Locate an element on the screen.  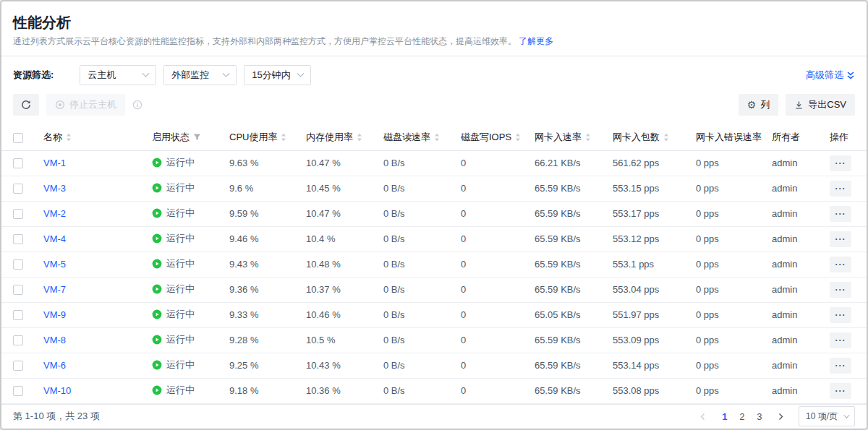
vm-name-link: VM-6 is located at coordinates (55, 366).